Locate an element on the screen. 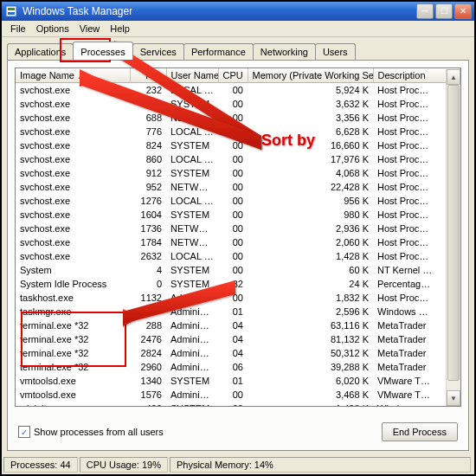 The width and height of the screenshot is (476, 476). table-row: svchost.exe952NETWO…0022,428 KHost Proc… is located at coordinates (238, 187).